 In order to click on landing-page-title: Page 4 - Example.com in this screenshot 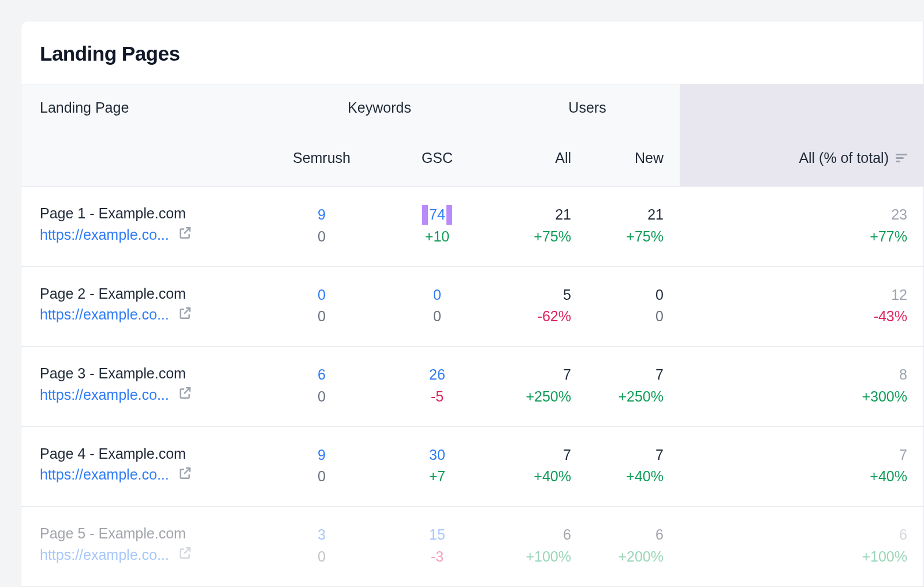, I will do `click(152, 454)`.